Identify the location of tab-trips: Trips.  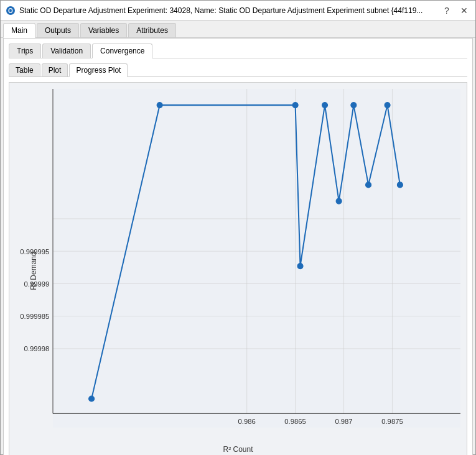
(25, 51).